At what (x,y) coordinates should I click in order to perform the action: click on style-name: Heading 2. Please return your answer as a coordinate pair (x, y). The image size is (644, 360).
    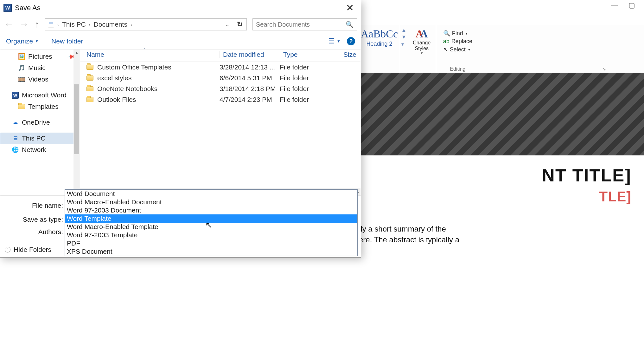
    Looking at the image, I should click on (379, 44).